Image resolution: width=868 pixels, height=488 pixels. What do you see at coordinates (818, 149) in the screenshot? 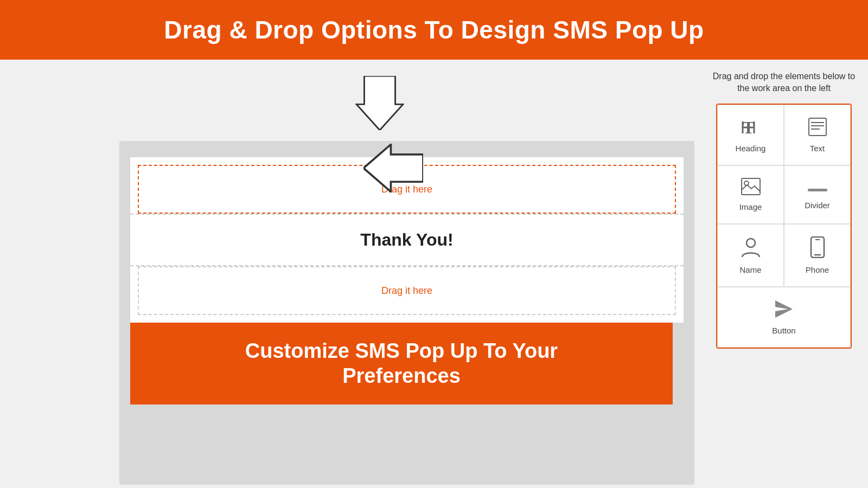
I see `text-label: Text` at bounding box center [818, 149].